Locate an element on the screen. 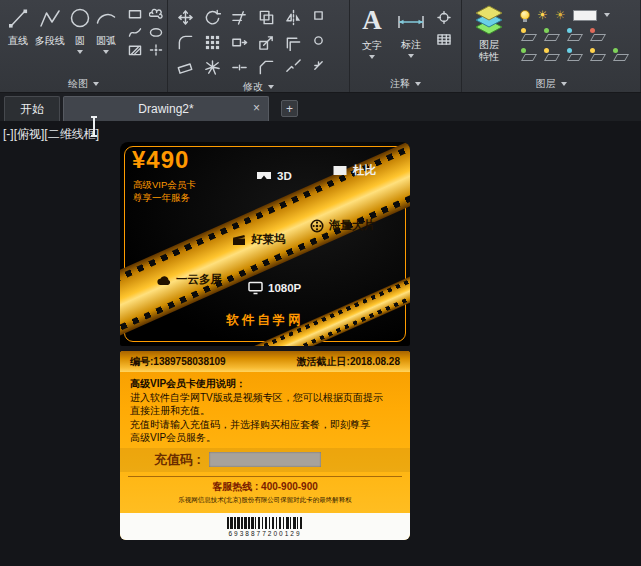  layer-properties-button: 图层特性 is located at coordinates (489, 40).